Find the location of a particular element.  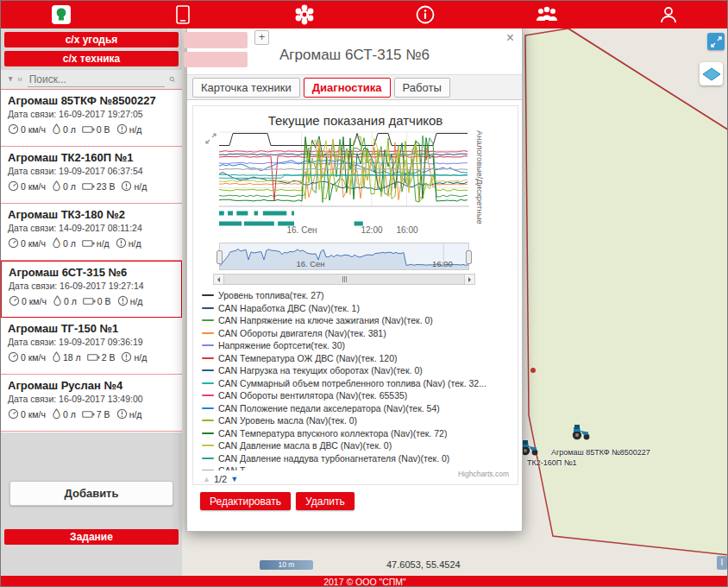

legend-item: CAN Наработка ДВС (Nav)(тек. 1) is located at coordinates (357, 309).